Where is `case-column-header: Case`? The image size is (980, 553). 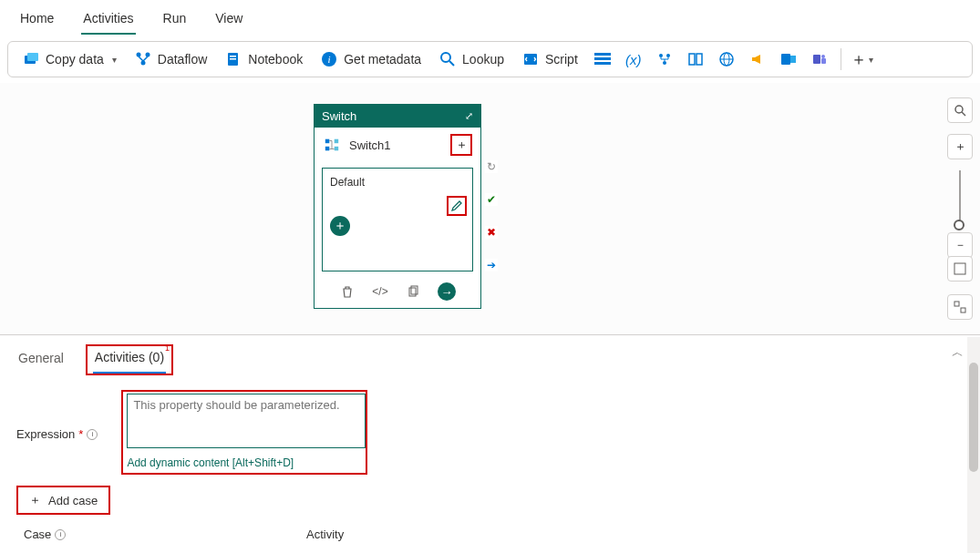
case-column-header: Case is located at coordinates (37, 534).